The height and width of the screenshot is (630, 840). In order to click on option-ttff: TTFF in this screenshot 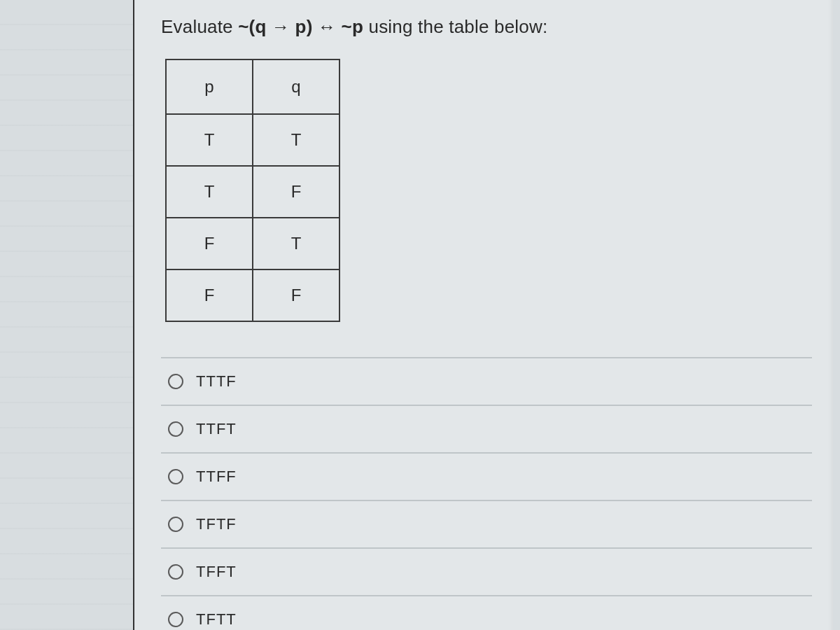, I will do `click(486, 477)`.